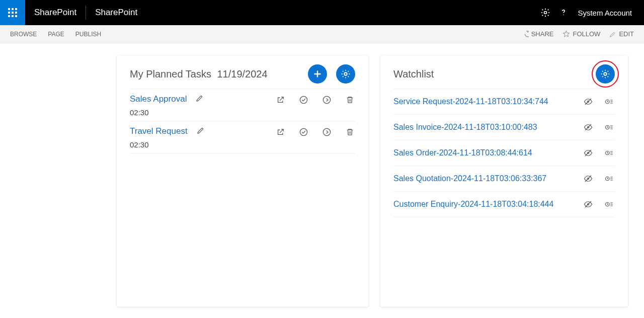 This screenshot has height=318, width=644. What do you see at coordinates (55, 34) in the screenshot?
I see `ribbon-tabs: BROWSE PAGE PUBLISH` at bounding box center [55, 34].